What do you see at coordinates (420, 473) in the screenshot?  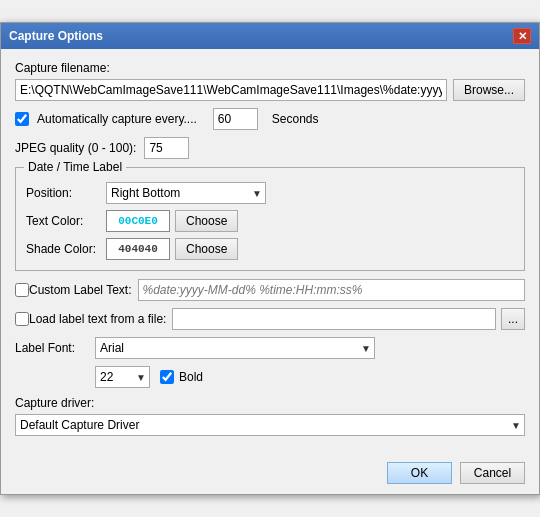 I see `ok-button: OK` at bounding box center [420, 473].